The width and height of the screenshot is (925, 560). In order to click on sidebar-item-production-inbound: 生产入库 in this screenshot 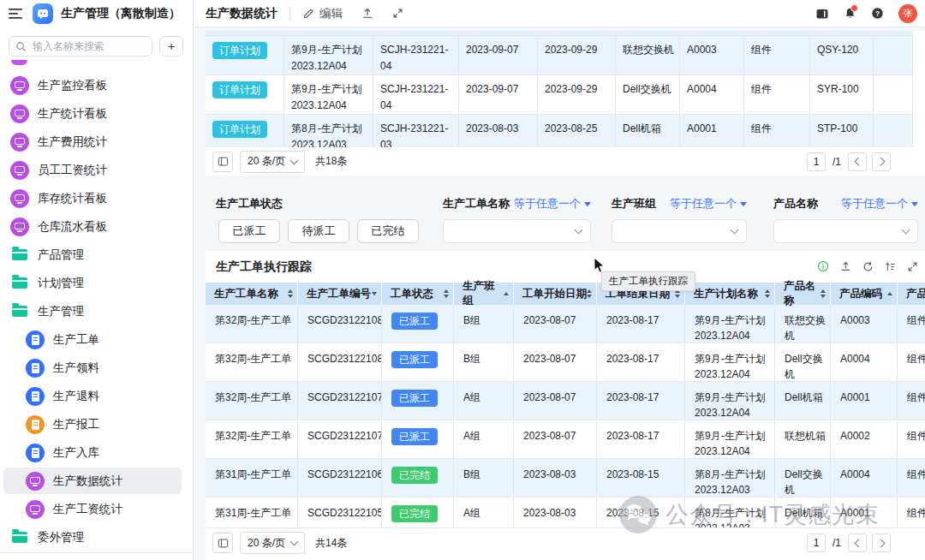, I will do `click(96, 452)`.